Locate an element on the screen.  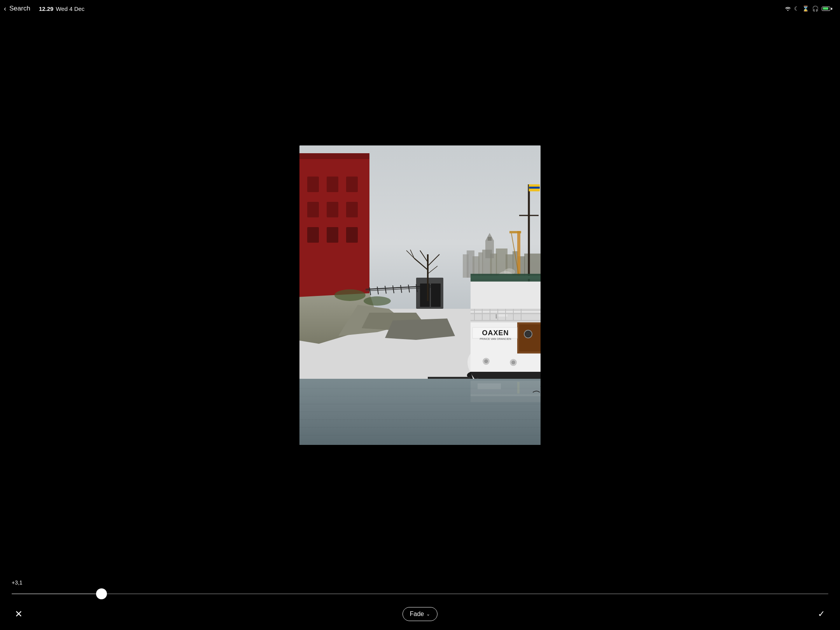
photo-container: 15 is located at coordinates (420, 295).